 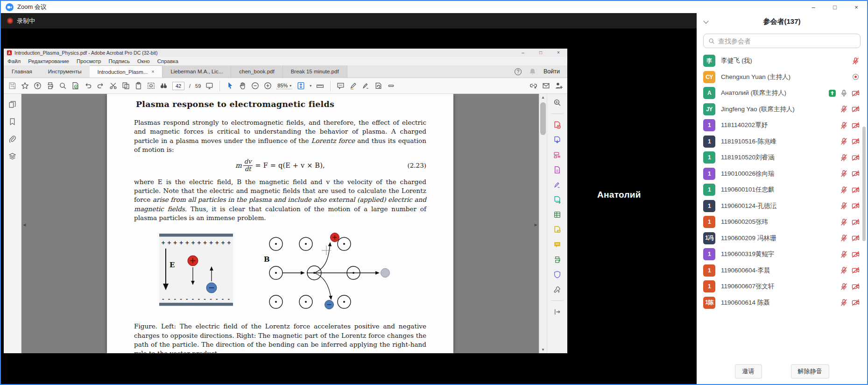 I want to click on menu-item-3: Подпись, so click(x=119, y=61).